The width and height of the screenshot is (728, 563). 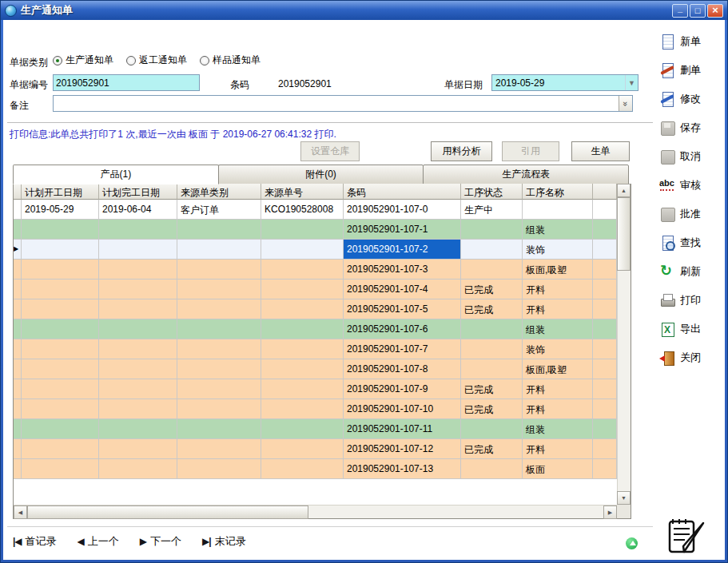 I want to click on table-cell: 2019052901-107-9, so click(x=403, y=390).